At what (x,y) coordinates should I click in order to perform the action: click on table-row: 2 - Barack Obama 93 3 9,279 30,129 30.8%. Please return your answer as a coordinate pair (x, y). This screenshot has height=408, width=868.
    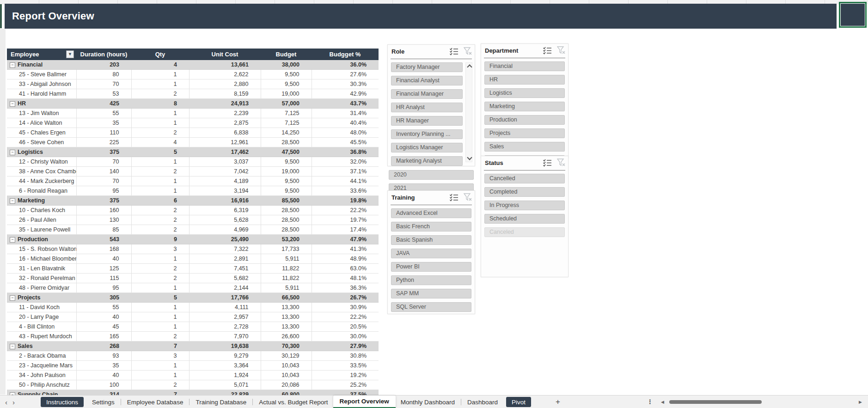
    Looking at the image, I should click on (193, 356).